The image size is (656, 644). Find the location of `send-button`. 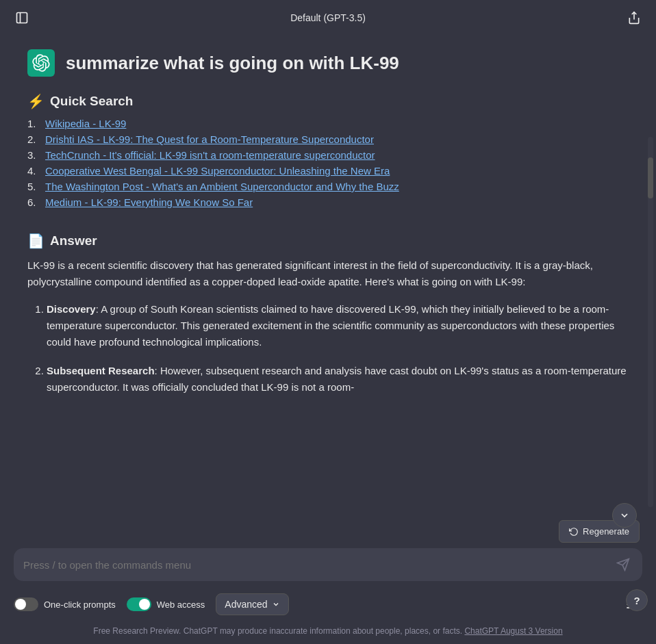

send-button is located at coordinates (623, 565).